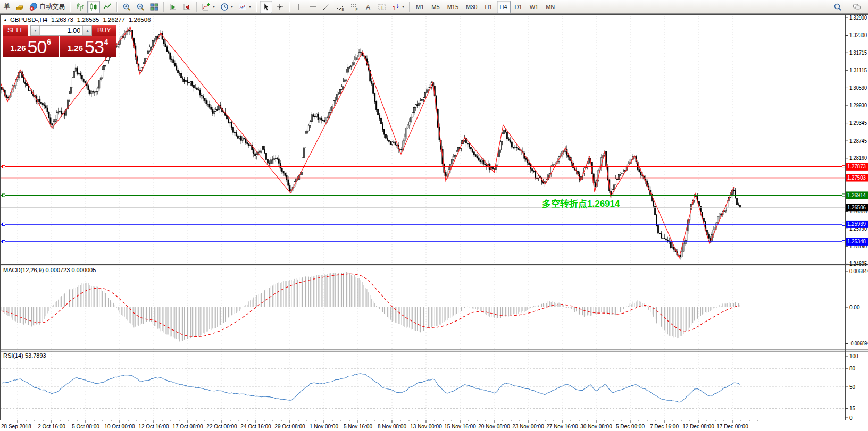 The height and width of the screenshot is (431, 868). Describe the element at coordinates (208, 7) in the screenshot. I see `indicators-button: ▾` at that location.